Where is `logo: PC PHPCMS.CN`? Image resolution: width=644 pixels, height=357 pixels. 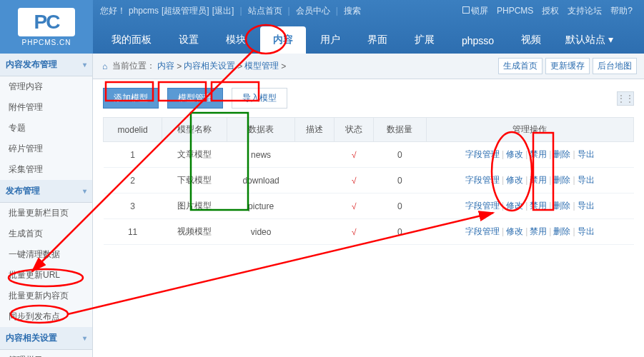
logo: PC PHPCMS.CN is located at coordinates (46, 27).